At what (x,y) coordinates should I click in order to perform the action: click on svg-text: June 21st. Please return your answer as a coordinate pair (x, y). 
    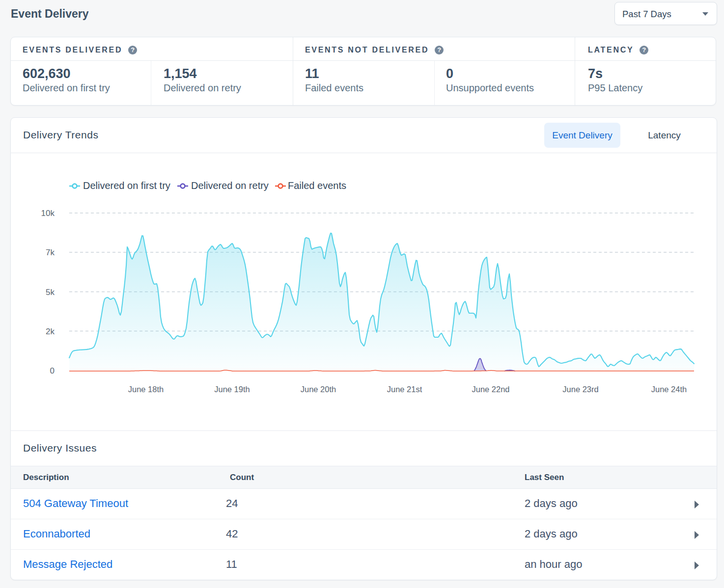
    Looking at the image, I should click on (405, 389).